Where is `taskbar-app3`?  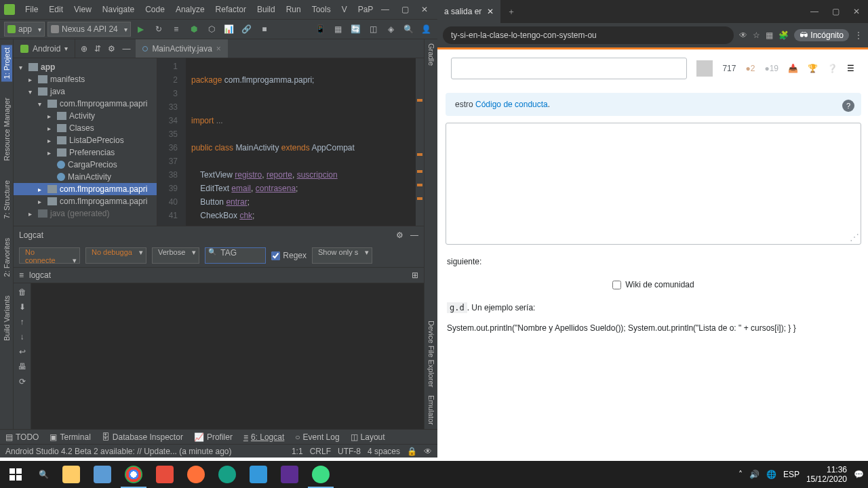
taskbar-app3 is located at coordinates (258, 474).